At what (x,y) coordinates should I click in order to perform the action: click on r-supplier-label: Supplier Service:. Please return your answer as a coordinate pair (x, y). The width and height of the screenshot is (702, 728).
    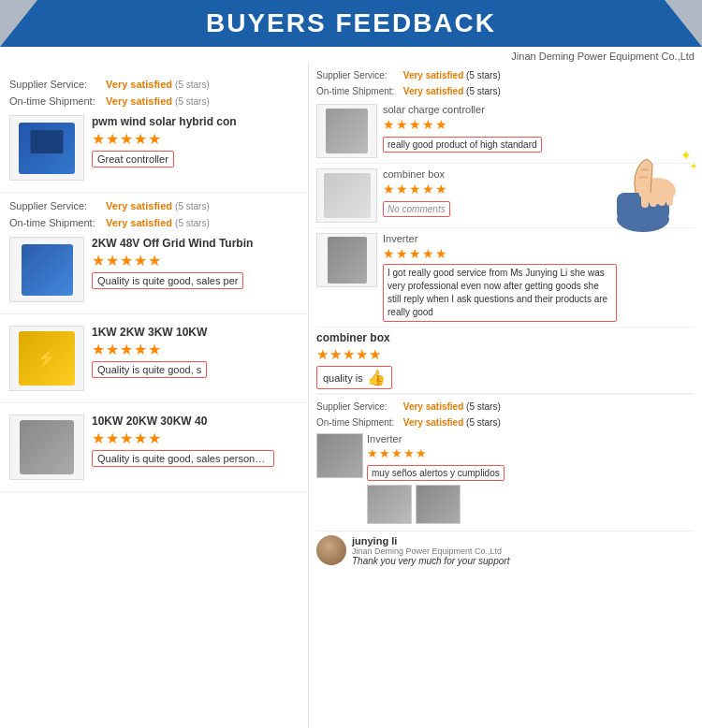
    Looking at the image, I should click on (358, 75).